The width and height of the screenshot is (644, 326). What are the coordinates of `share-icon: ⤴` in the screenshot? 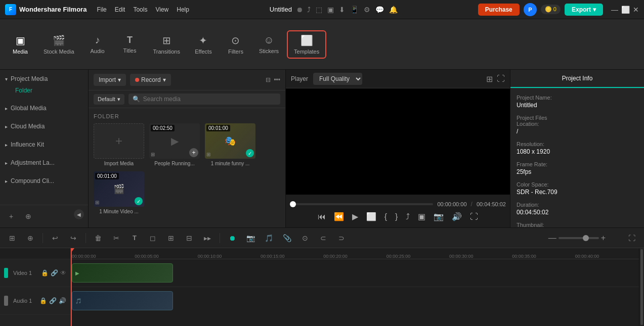 It's located at (309, 10).